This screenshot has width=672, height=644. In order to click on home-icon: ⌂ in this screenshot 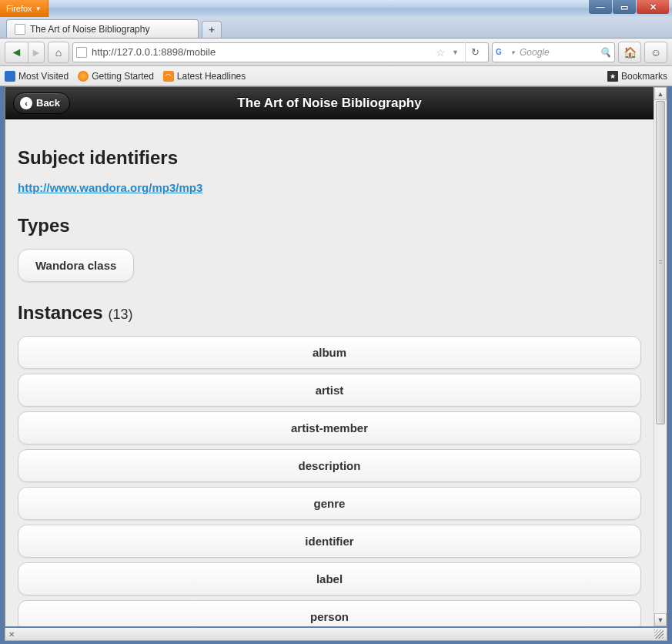, I will do `click(59, 52)`.